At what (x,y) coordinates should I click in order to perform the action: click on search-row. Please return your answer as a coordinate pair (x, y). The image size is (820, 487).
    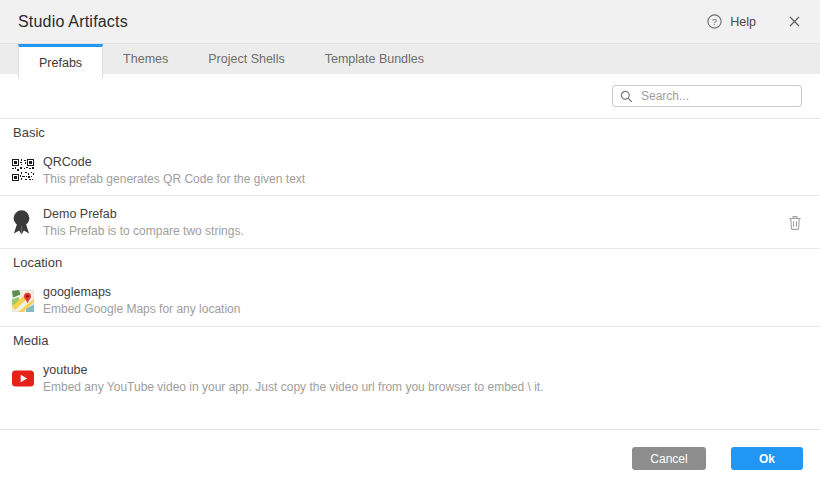
    Looking at the image, I should click on (410, 96).